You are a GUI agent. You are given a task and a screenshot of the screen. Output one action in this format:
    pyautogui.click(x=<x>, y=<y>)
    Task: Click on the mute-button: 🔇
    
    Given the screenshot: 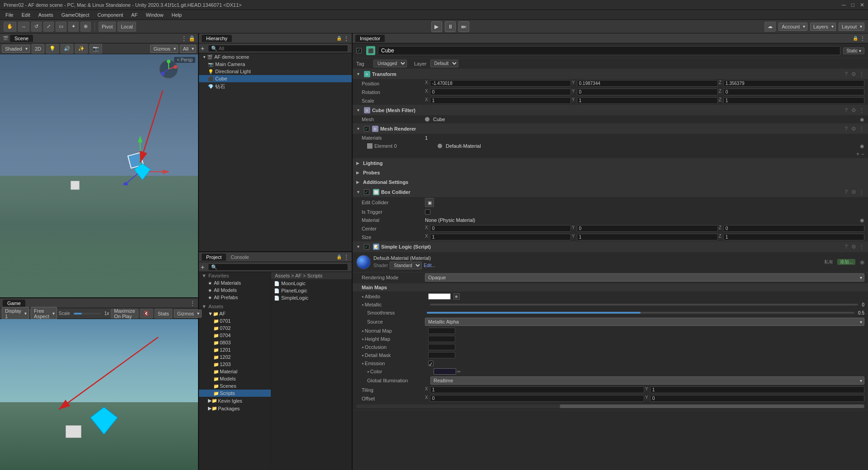 What is the action you would take?
    pyautogui.click(x=146, y=314)
    